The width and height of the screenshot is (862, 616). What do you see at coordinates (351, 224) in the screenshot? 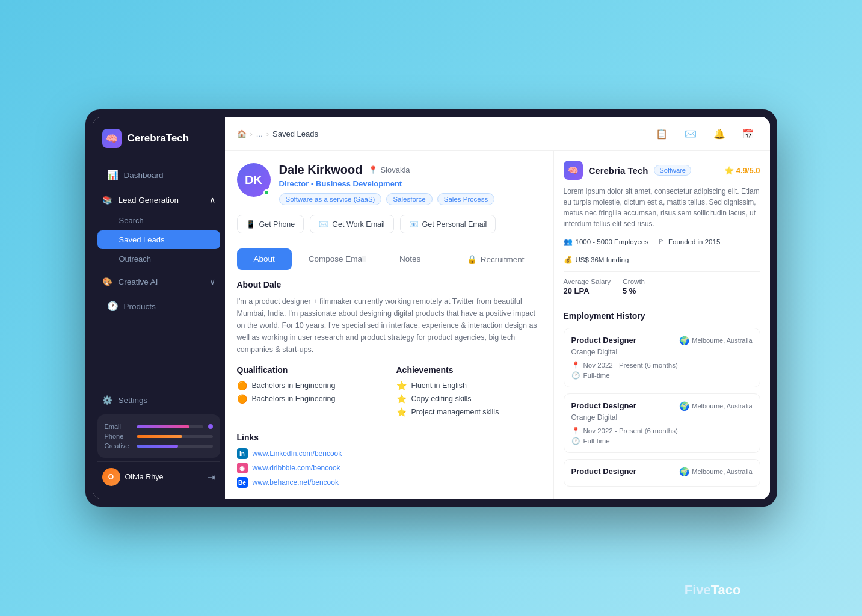
I see `get-work-email-button: ✉️ Get Work Email` at bounding box center [351, 224].